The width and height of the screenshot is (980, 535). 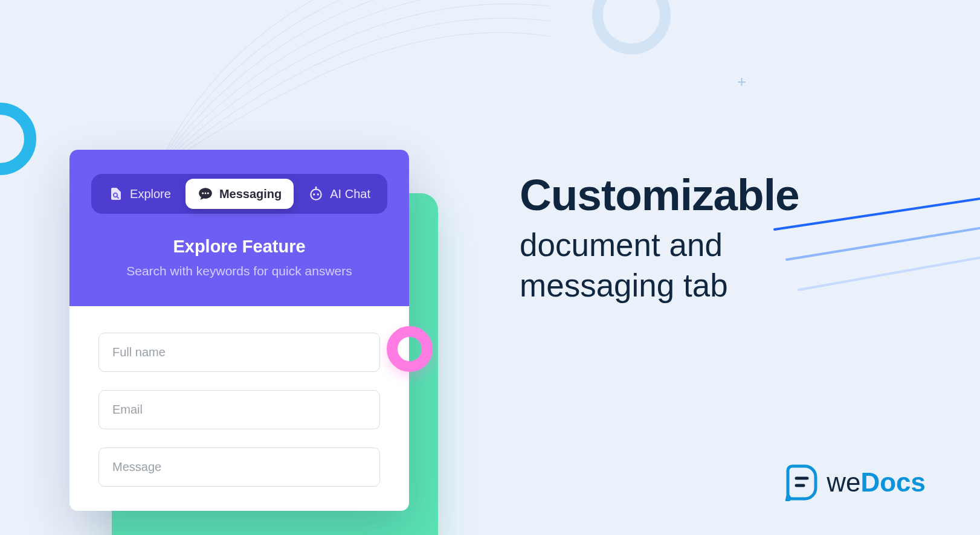 What do you see at coordinates (239, 408) in the screenshot?
I see `widget-body` at bounding box center [239, 408].